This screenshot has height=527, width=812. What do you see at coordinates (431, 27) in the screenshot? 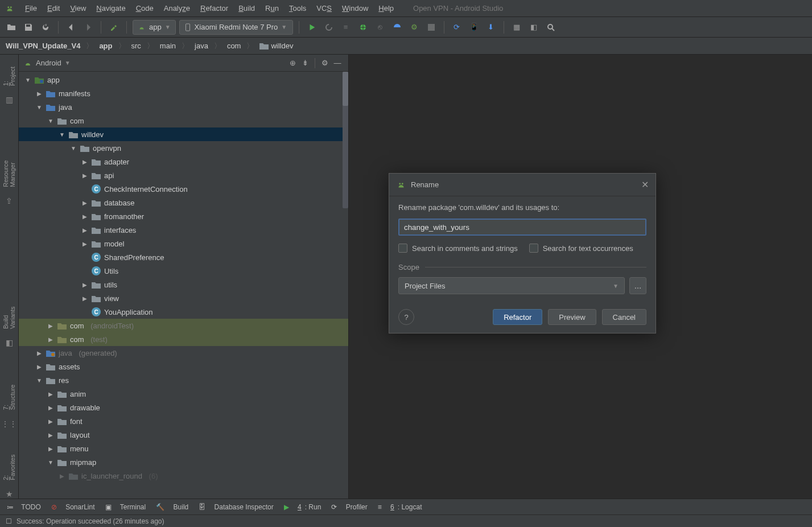
I see `stop-icon` at bounding box center [431, 27].